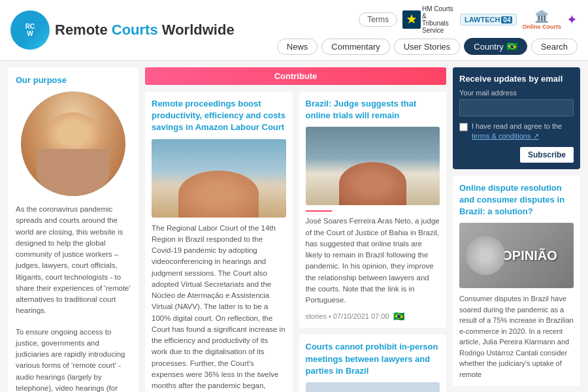  I want to click on email-input, so click(516, 108).